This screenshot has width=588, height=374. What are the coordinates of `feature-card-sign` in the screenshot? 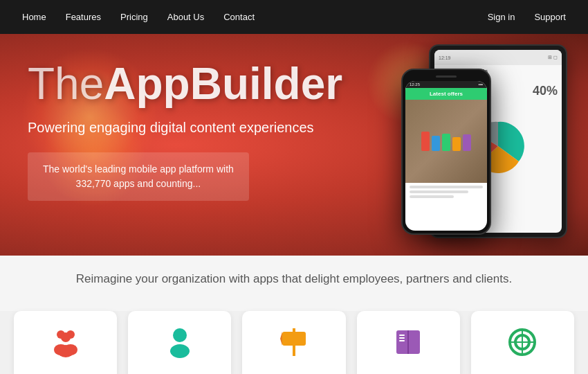 It's located at (293, 342).